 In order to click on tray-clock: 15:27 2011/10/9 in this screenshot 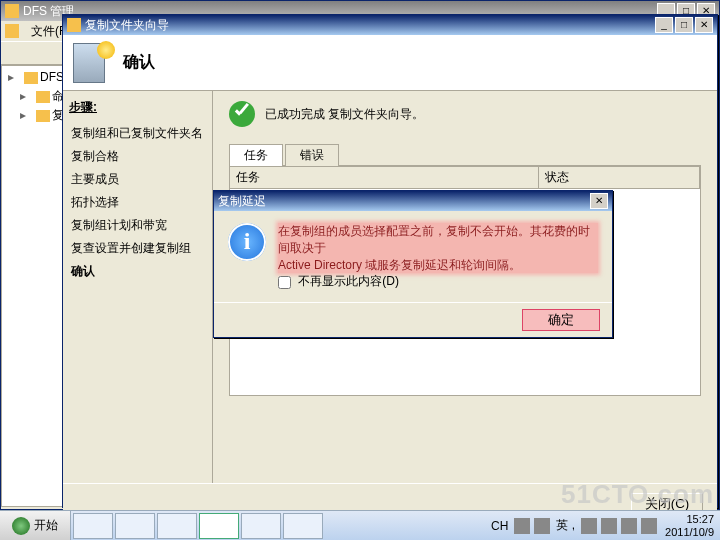, I will do `click(690, 525)`.